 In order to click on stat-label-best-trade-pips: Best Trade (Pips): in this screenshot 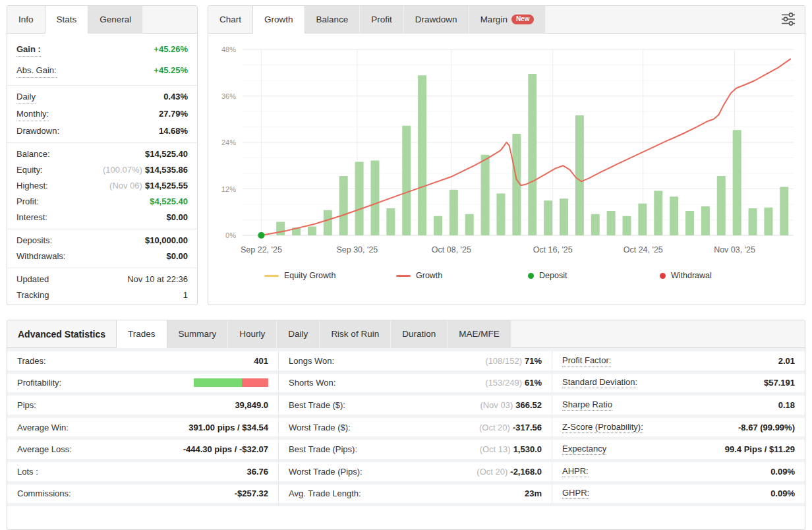, I will do `click(323, 450)`.